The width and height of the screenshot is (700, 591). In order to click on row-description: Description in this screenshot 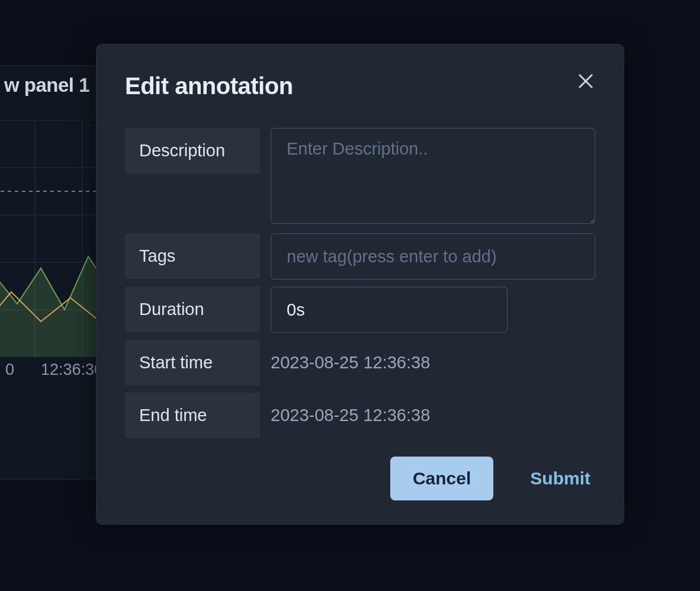, I will do `click(360, 177)`.